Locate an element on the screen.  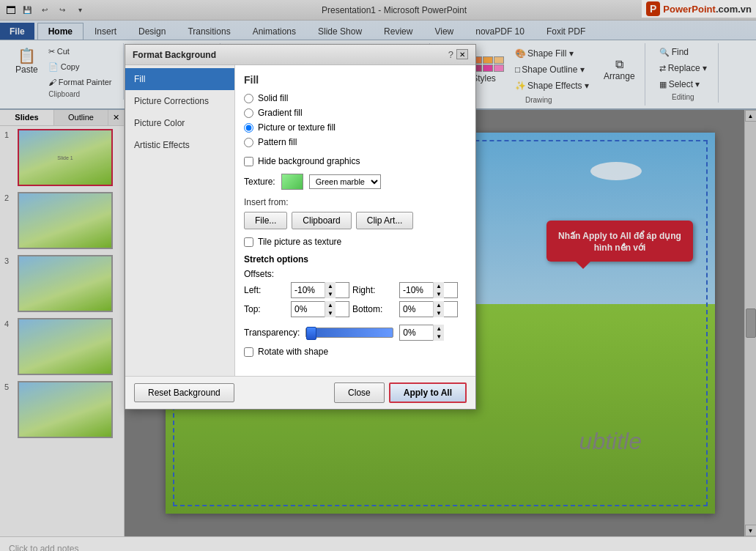
transparency-label: Transparency: is located at coordinates (272, 333).